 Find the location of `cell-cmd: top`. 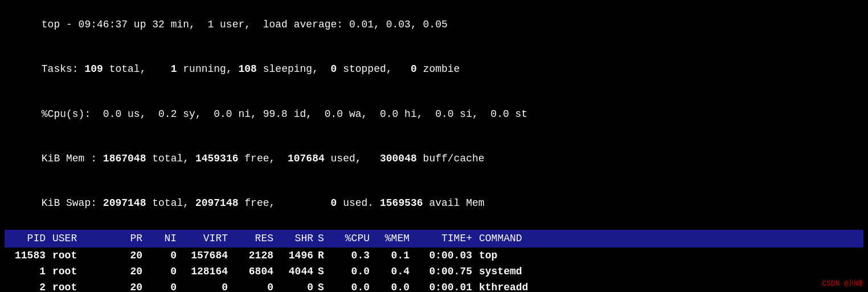

cell-cmd: top is located at coordinates (534, 256).